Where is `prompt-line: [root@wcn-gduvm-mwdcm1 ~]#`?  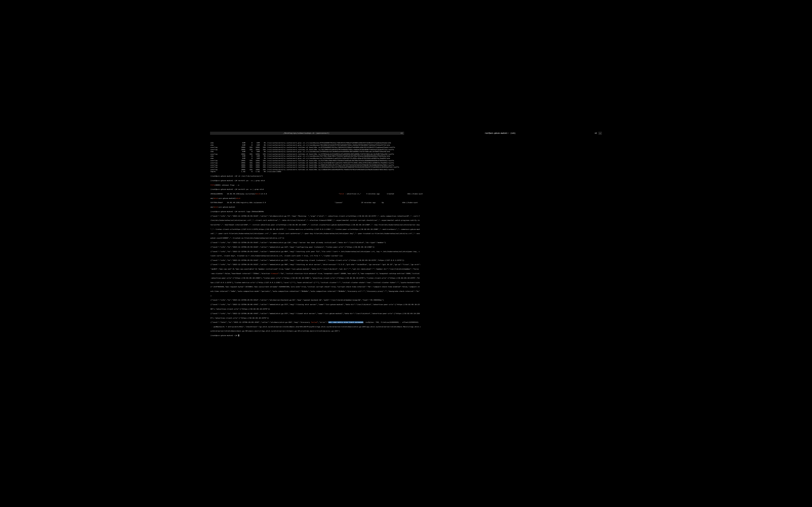
prompt-line: [root@wcn-gduvm-mwdcm1 ~]# is located at coordinates (406, 336).